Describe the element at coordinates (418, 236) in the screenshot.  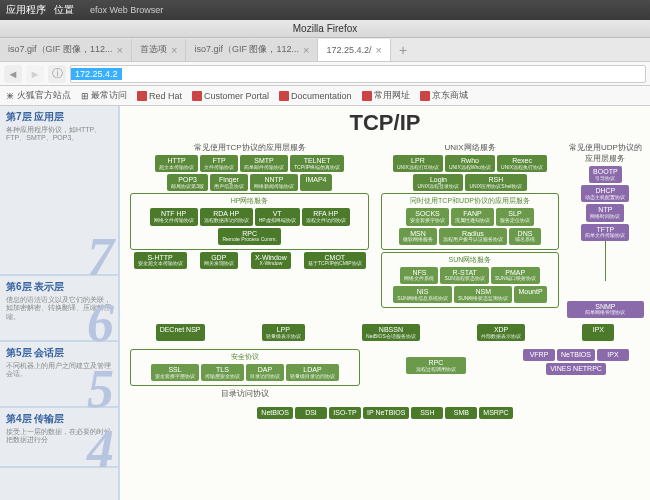
I see `protocol-box: MSN微软网络服务` at that location.